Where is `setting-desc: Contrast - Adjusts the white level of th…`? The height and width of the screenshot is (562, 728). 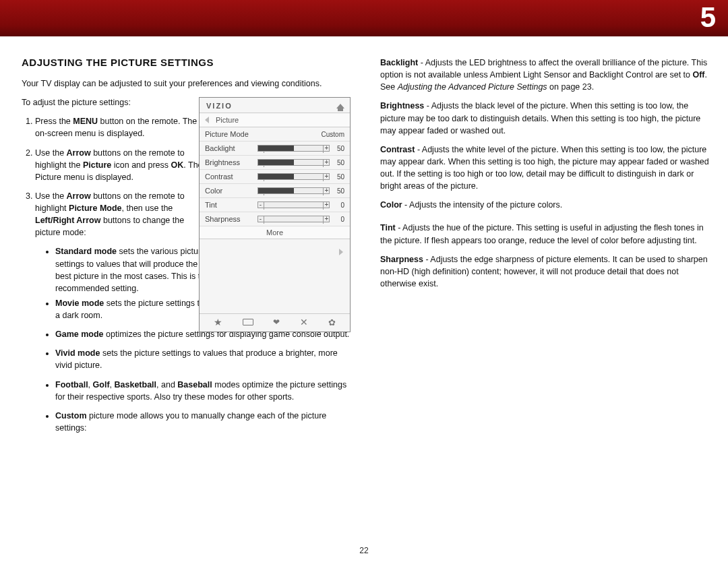 setting-desc: Contrast - Adjusts the white level of th… is located at coordinates (545, 168).